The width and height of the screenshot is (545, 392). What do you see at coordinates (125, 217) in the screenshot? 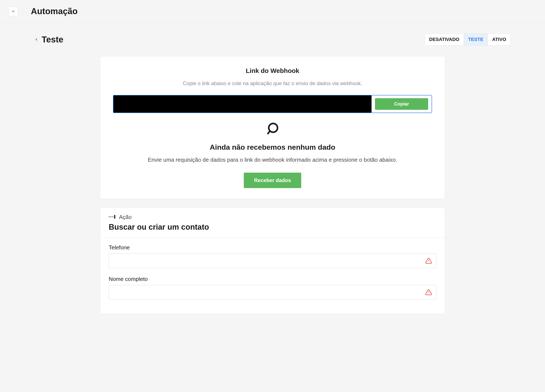
I see `action-section-label: Ação` at bounding box center [125, 217].